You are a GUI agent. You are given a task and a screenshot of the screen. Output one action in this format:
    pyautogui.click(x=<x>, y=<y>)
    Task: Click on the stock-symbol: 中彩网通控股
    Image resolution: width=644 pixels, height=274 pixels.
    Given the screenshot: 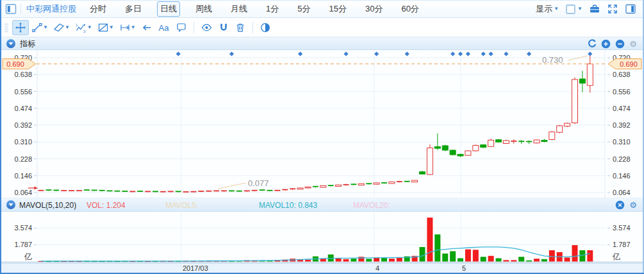 What is the action you would take?
    pyautogui.click(x=51, y=9)
    